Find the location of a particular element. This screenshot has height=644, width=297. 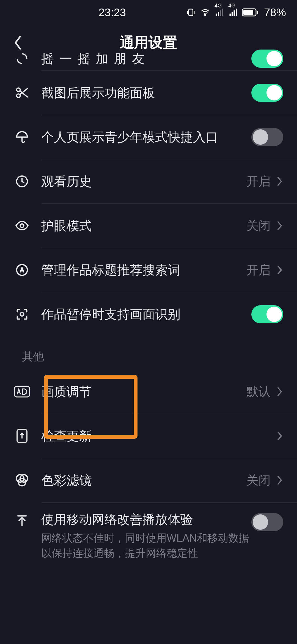

eye-icon is located at coordinates (22, 226).